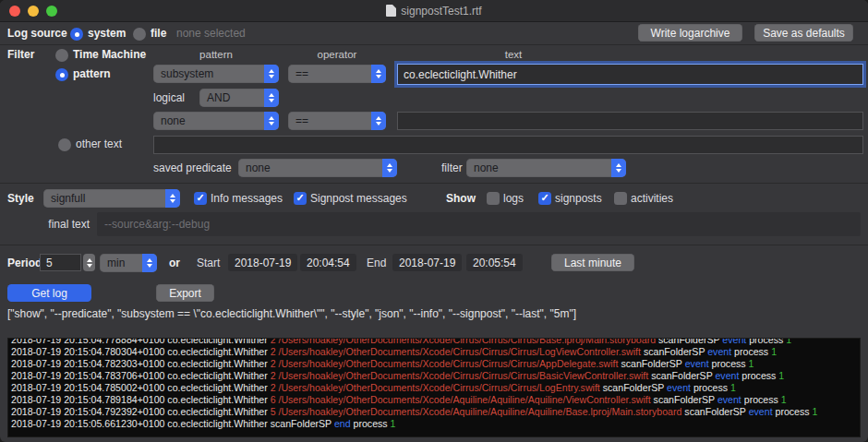  What do you see at coordinates (434, 364) in the screenshot?
I see `log-row: 2018-07-19 20:15:04.782303+0100 co.eclec…` at bounding box center [434, 364].